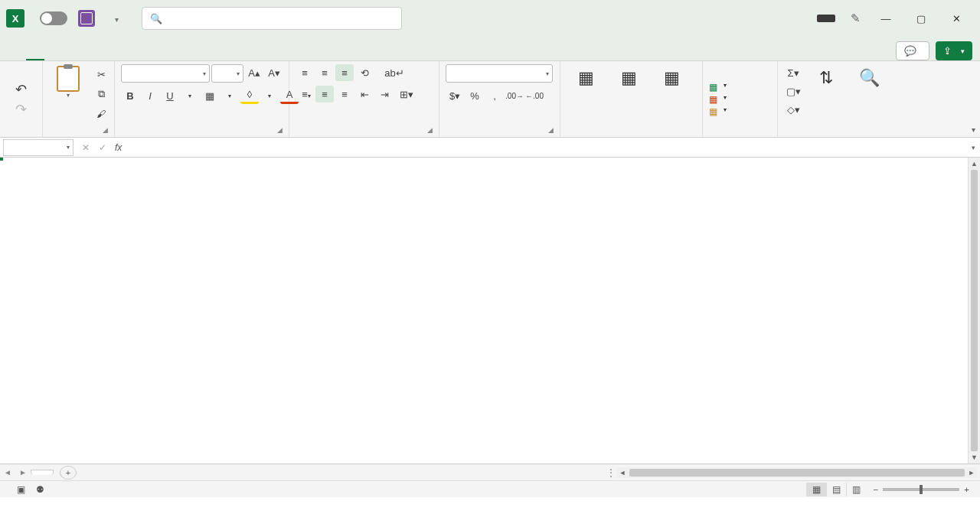  I want to click on copy-button, so click(101, 94).